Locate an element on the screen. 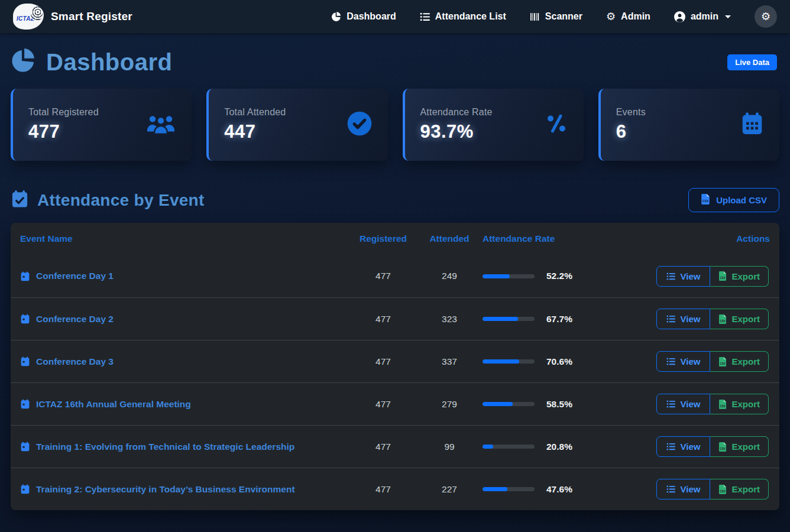 This screenshot has height=532, width=790. upload-csv-button: CSV Upload CSV is located at coordinates (734, 200).